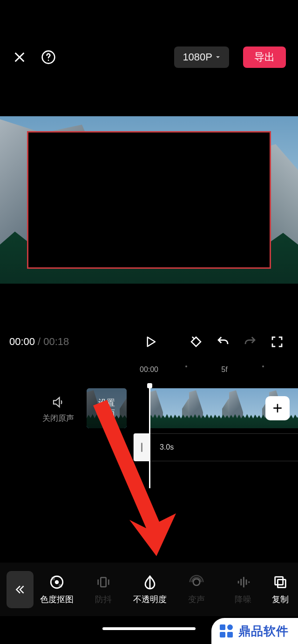 This screenshot has height=644, width=298. I want to click on tool-stabilize: 防抖, so click(103, 590).